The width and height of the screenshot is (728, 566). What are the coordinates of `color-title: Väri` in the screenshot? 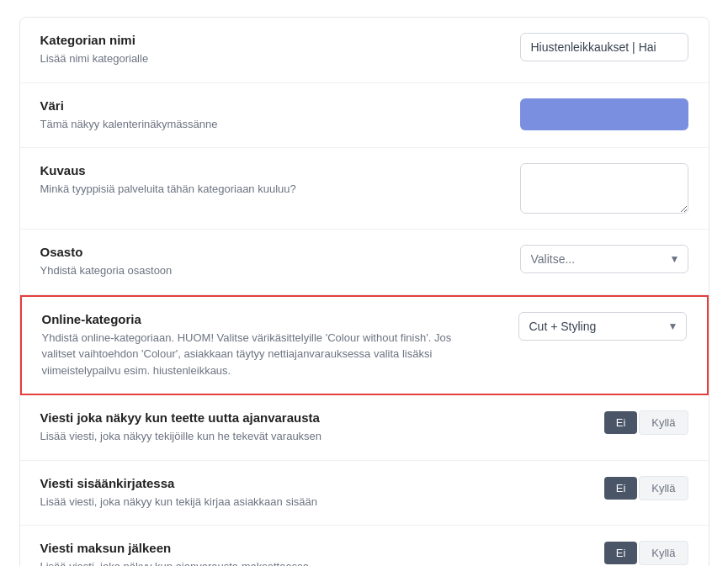 It's located at (251, 106).